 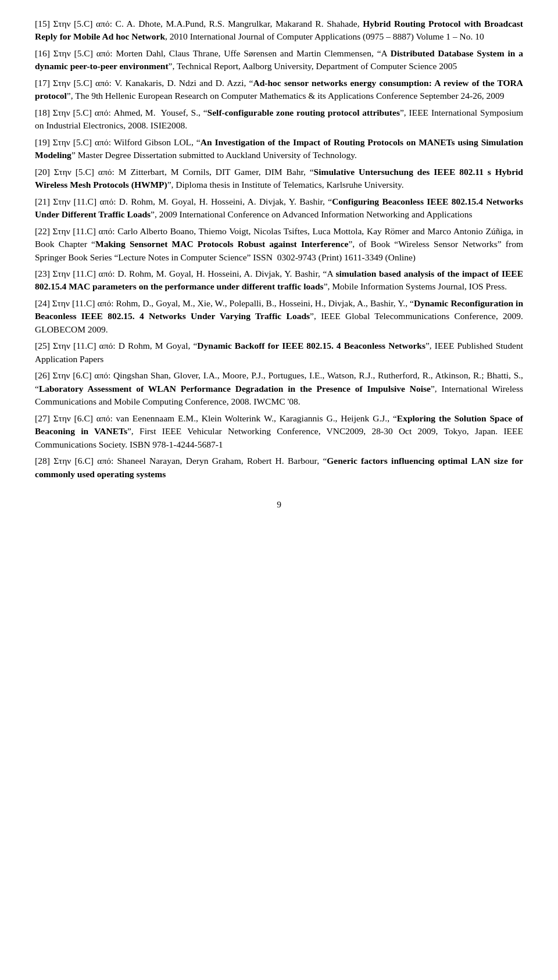 What do you see at coordinates (279, 149) in the screenshot?
I see `reference-19: [19] Στην [5.C] από: Wilford Gibson LOL,…` at bounding box center [279, 149].